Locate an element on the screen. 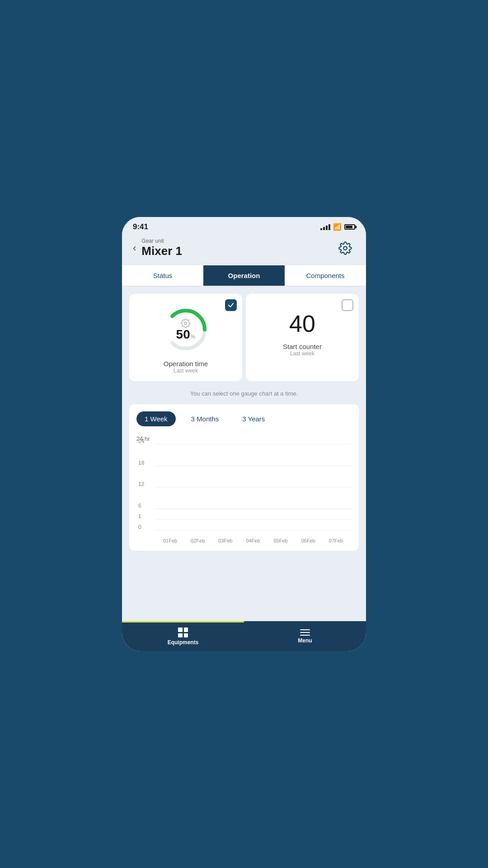 This screenshot has height=868, width=488. equipments-icon is located at coordinates (183, 632).